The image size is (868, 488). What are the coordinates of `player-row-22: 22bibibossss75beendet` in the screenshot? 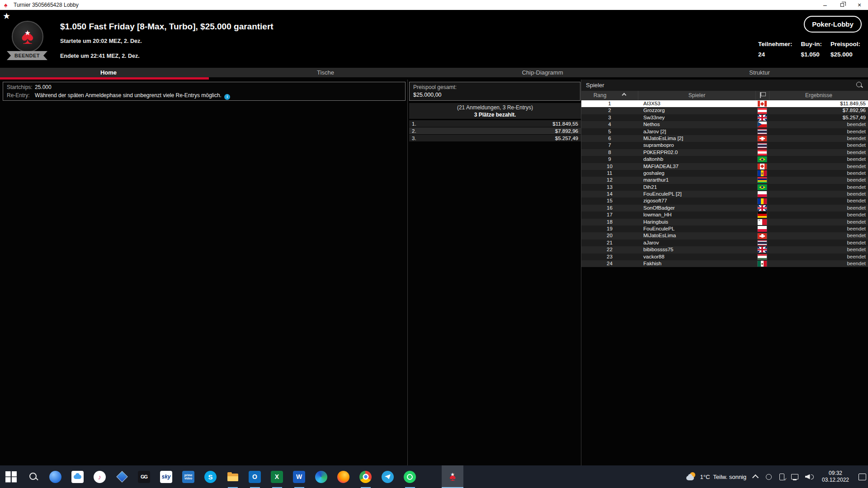 It's located at (725, 249).